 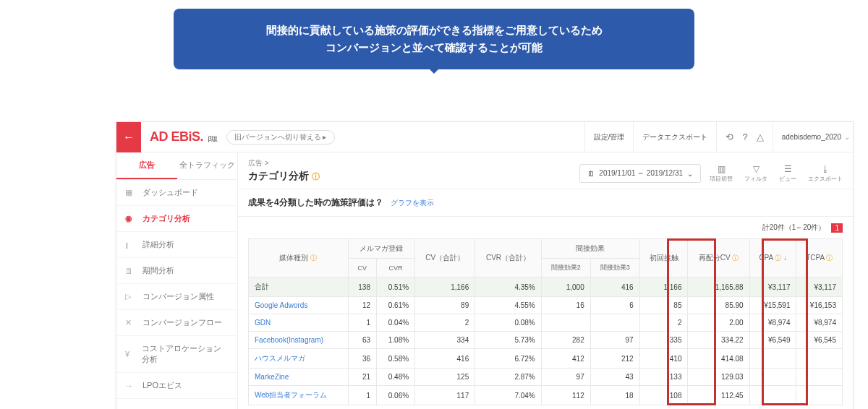 I want to click on cell-ind2: 97, so click(x=566, y=377).